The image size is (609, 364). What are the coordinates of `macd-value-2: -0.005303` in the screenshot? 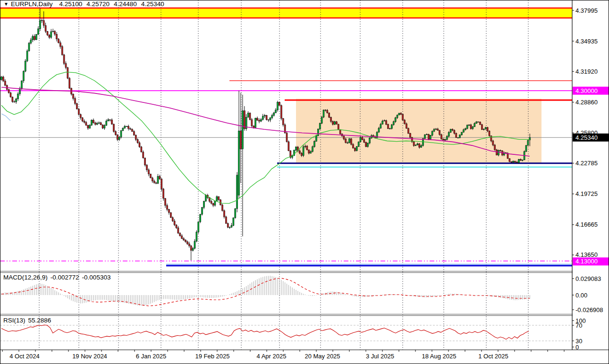 It's located at (96, 278).